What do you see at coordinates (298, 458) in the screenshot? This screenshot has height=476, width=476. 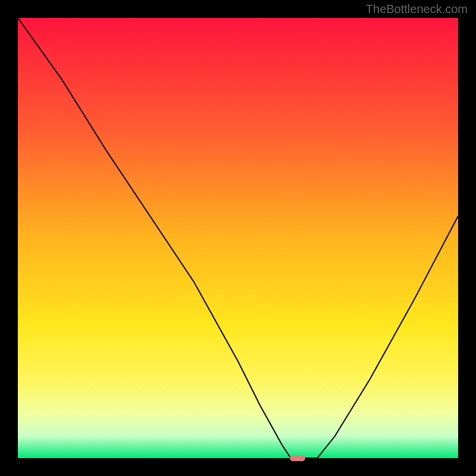 I see `minimum-marker` at bounding box center [298, 458].